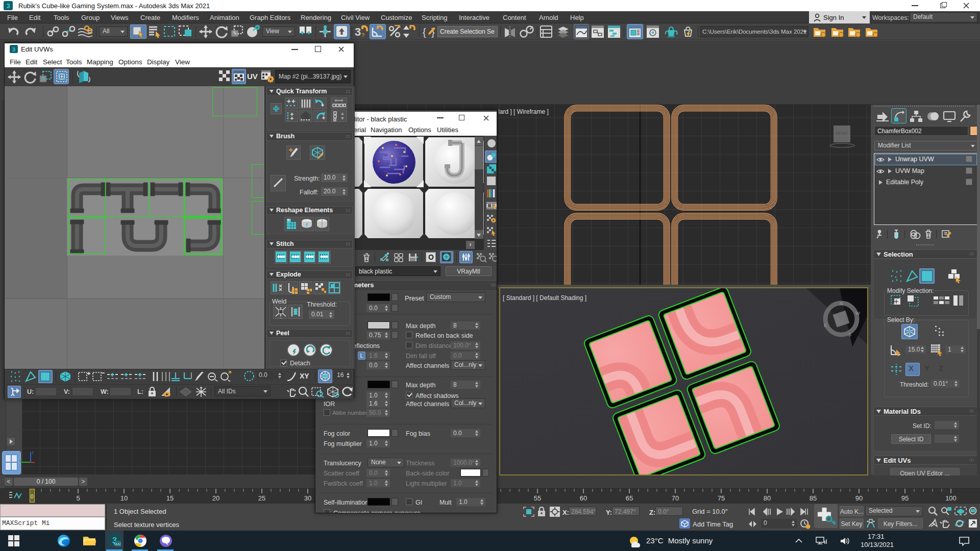 The width and height of the screenshot is (980, 551). Describe the element at coordinates (262, 498) in the screenshot. I see `svg-text: 25` at that location.